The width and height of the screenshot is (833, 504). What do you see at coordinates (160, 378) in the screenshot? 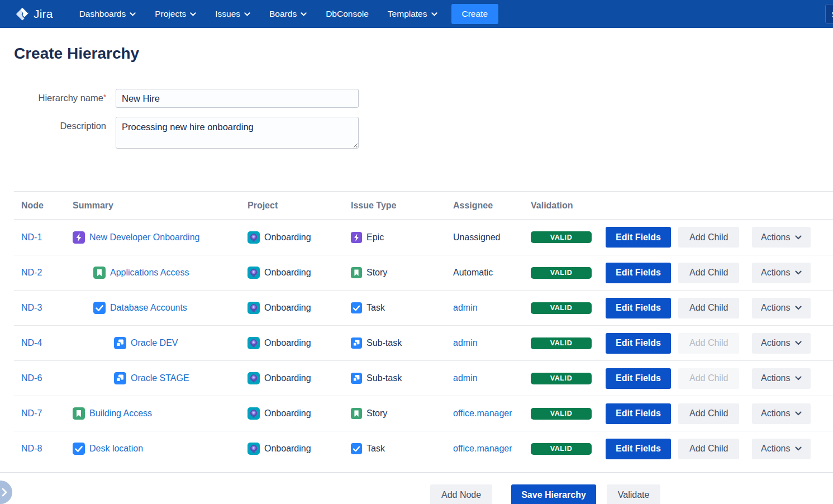
I see `summary-cell: Oracle STAGE` at bounding box center [160, 378].